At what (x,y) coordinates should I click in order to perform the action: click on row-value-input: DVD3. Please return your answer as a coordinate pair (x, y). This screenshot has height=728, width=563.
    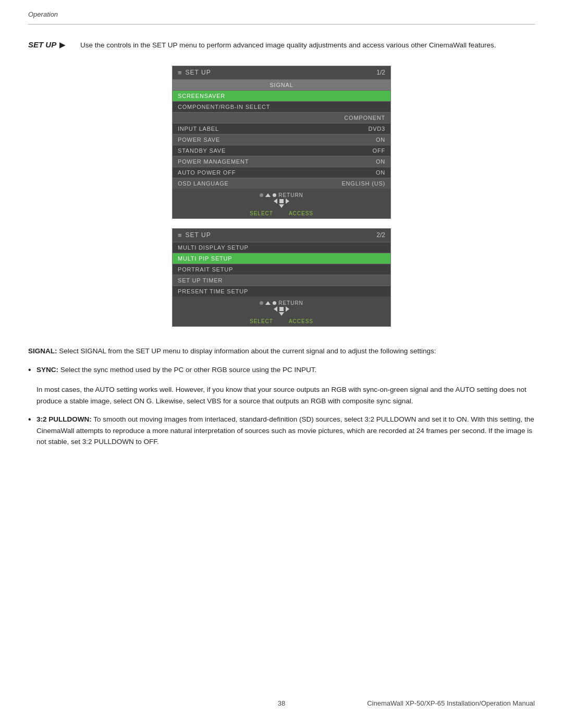
    Looking at the image, I should click on (376, 129).